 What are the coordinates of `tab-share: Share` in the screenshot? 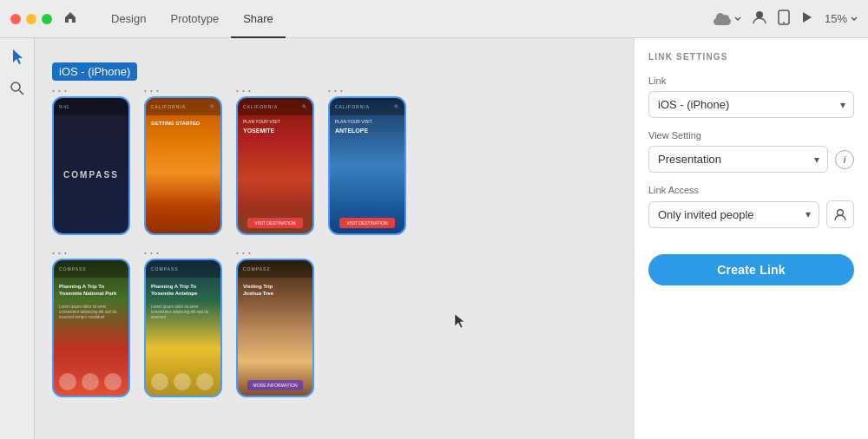 It's located at (259, 19).